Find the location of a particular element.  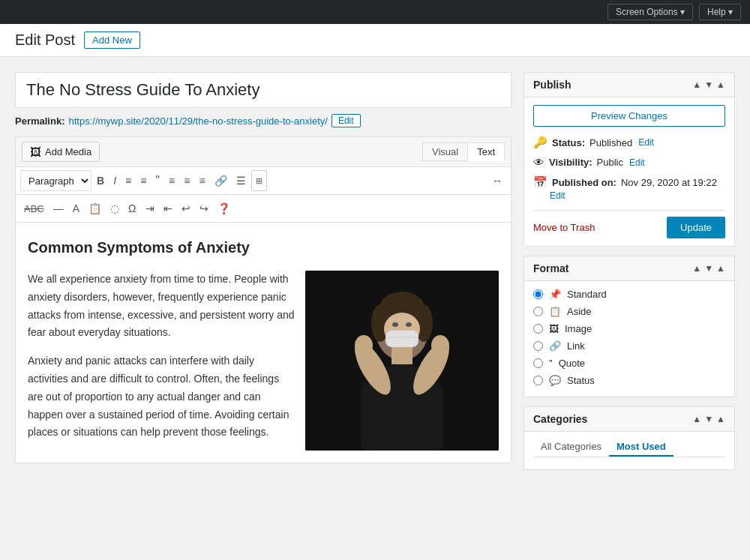

image-format-icon: 🖼 is located at coordinates (554, 328).